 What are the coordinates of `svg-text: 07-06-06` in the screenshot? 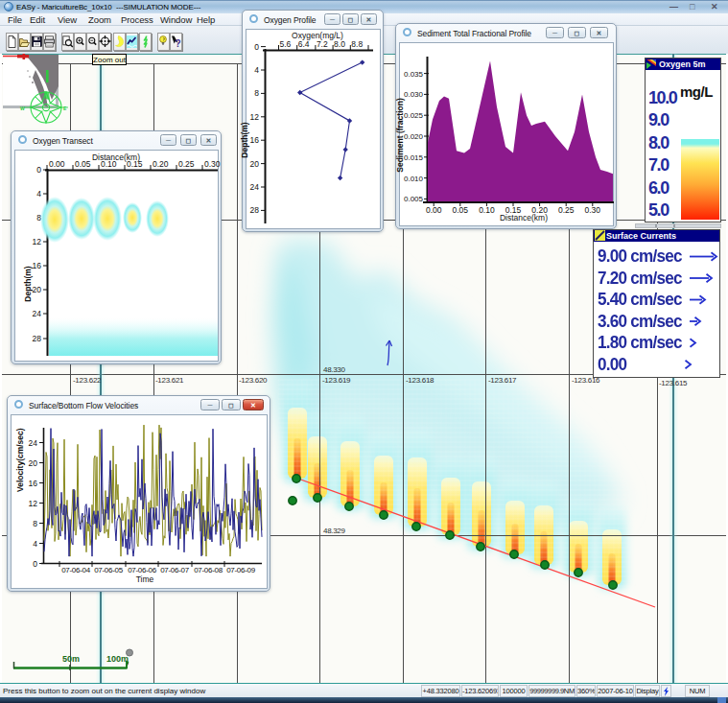 It's located at (142, 570).